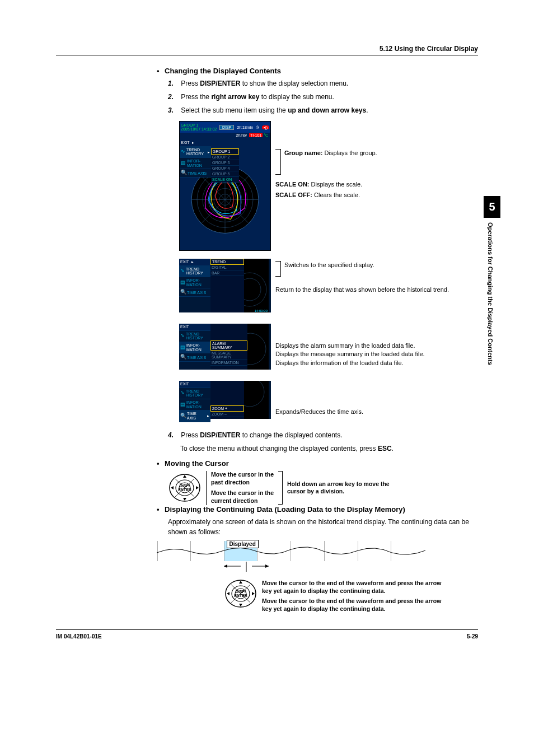 The image size is (534, 756). I want to click on menu-time-axis-4: 🔍TIME AXIS▸, so click(195, 416).